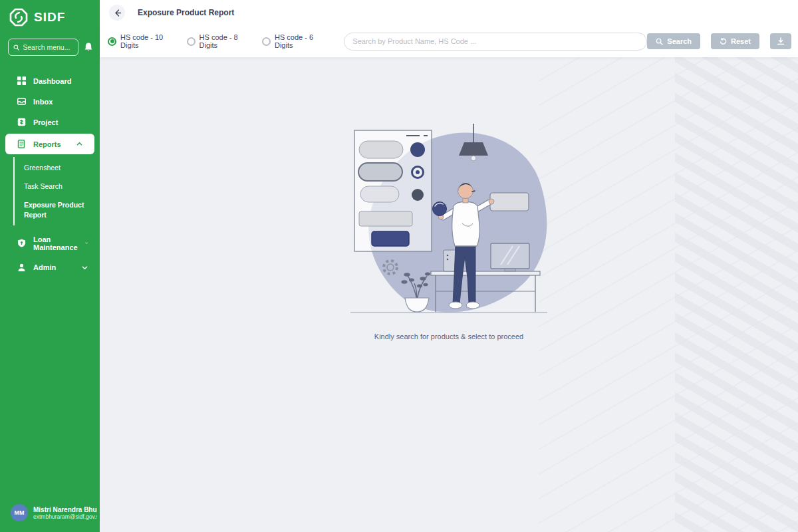  I want to click on sidebar-item-inbox: Inbox, so click(50, 101).